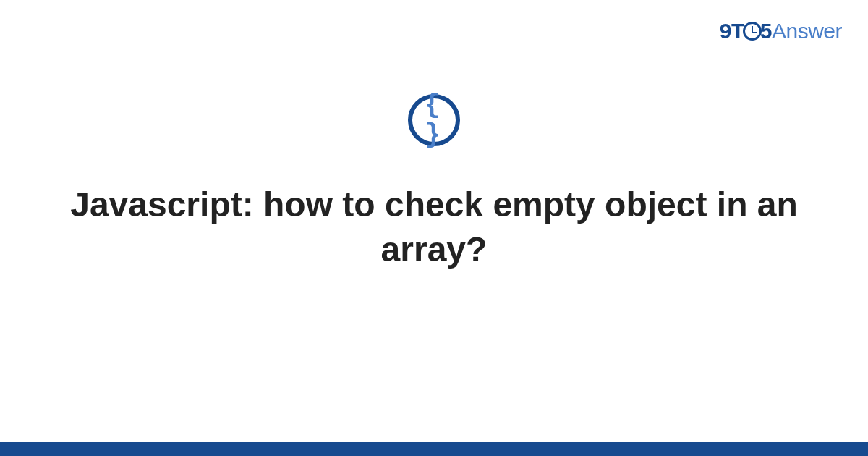 The height and width of the screenshot is (456, 868). I want to click on braces-icon: { }, so click(434, 120).